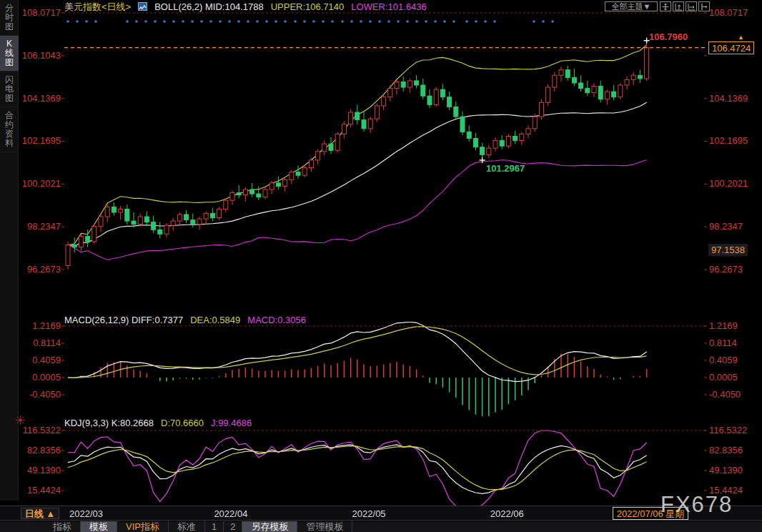 The height and width of the screenshot is (532, 762). I want to click on sidebar-item-kline-chart: K线图, so click(9, 54).